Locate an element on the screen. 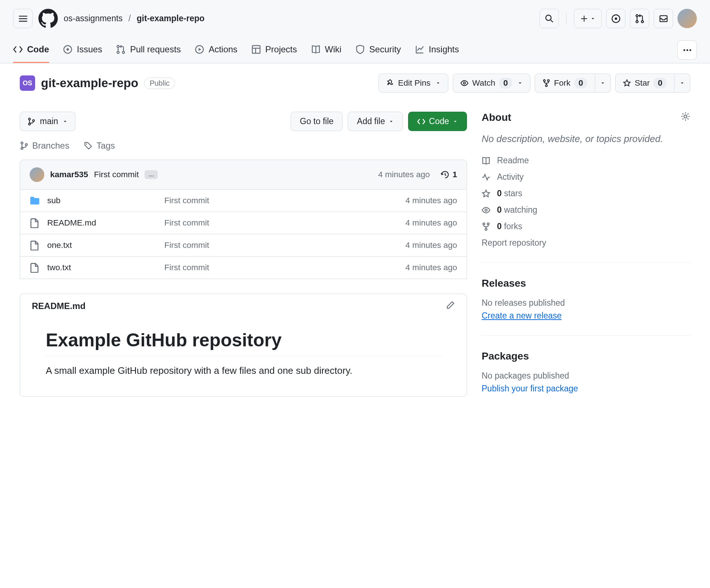  github-icon is located at coordinates (48, 18).